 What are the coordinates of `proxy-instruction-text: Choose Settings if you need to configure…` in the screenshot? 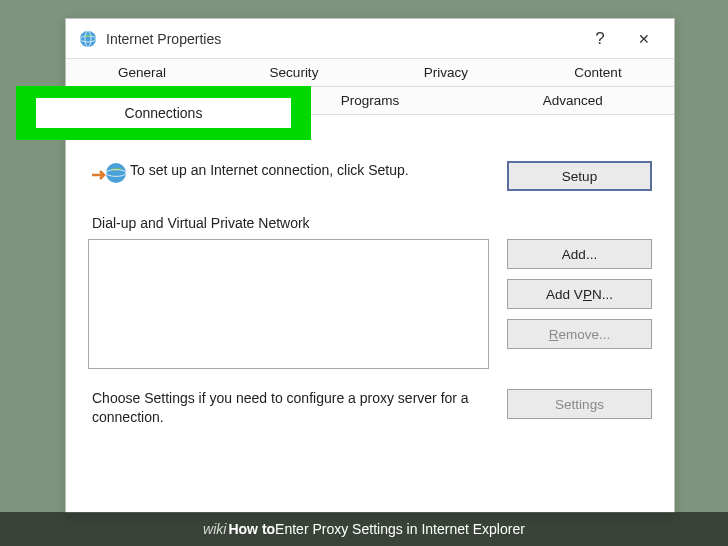 It's located at (288, 408).